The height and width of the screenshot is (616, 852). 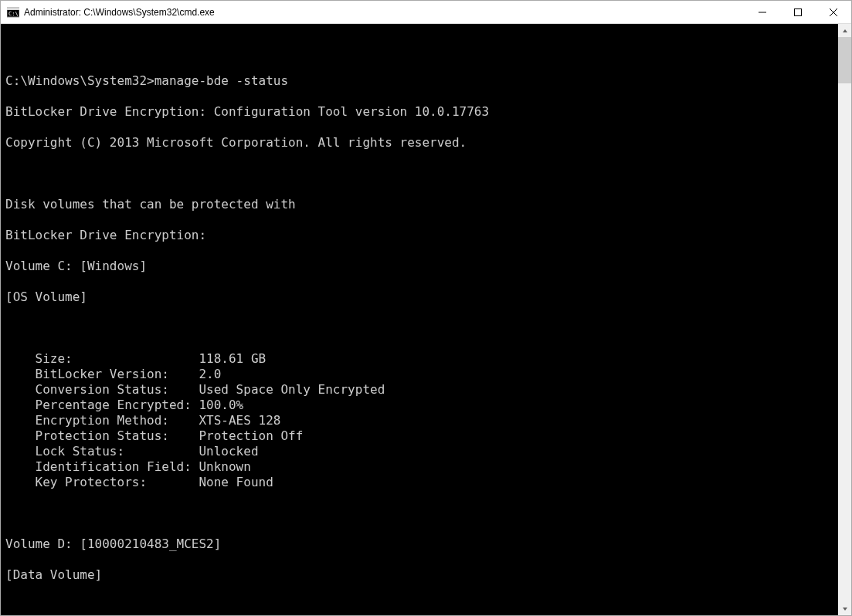 I want to click on prompt-command: manage-bde -status, so click(x=221, y=80).